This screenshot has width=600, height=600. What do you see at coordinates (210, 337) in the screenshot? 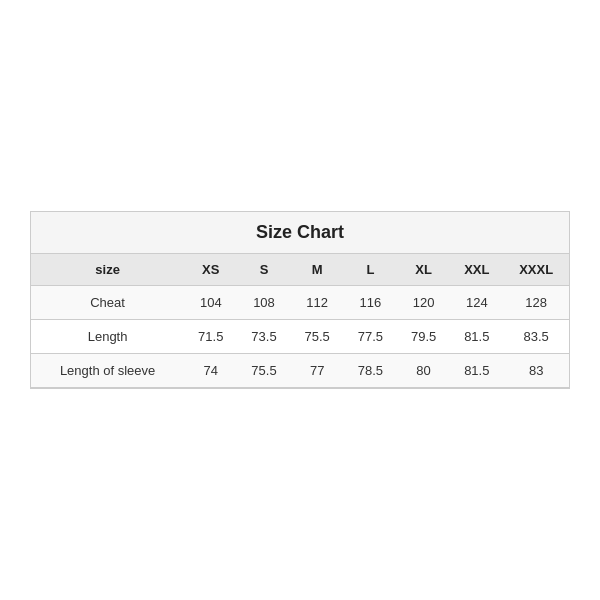
I see `cell-1-0: 71.5` at bounding box center [210, 337].